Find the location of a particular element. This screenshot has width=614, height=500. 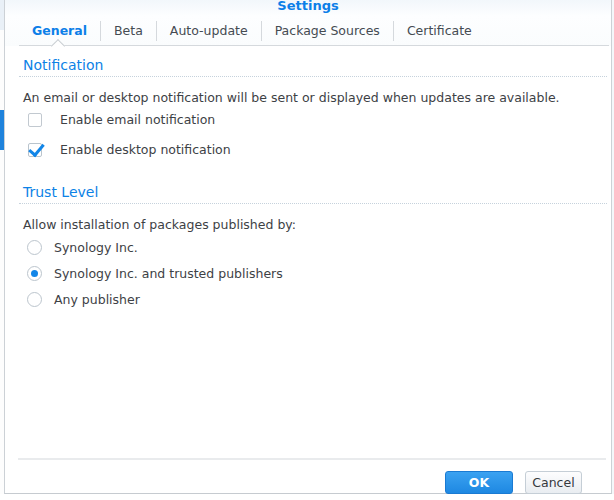

trust-level-divider is located at coordinates (313, 204).